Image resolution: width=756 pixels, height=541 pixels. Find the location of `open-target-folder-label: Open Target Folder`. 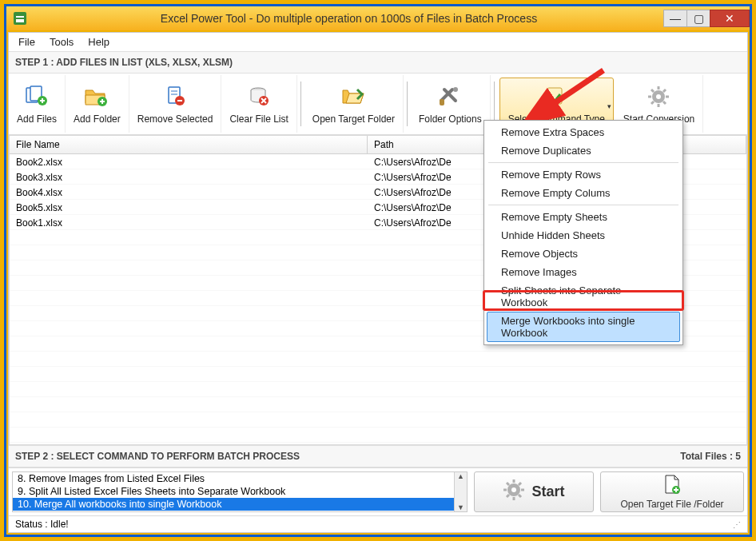

open-target-folder-label: Open Target Folder is located at coordinates (353, 119).